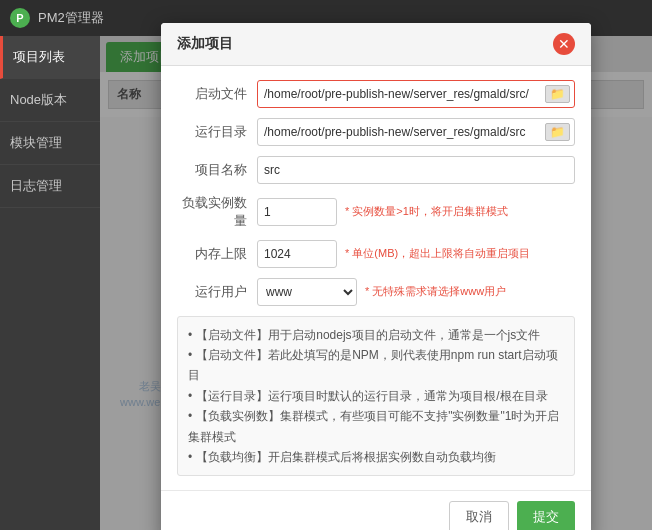  I want to click on memory-hint: * 单位(MB)，超出上限将自动重启项目, so click(438, 254).